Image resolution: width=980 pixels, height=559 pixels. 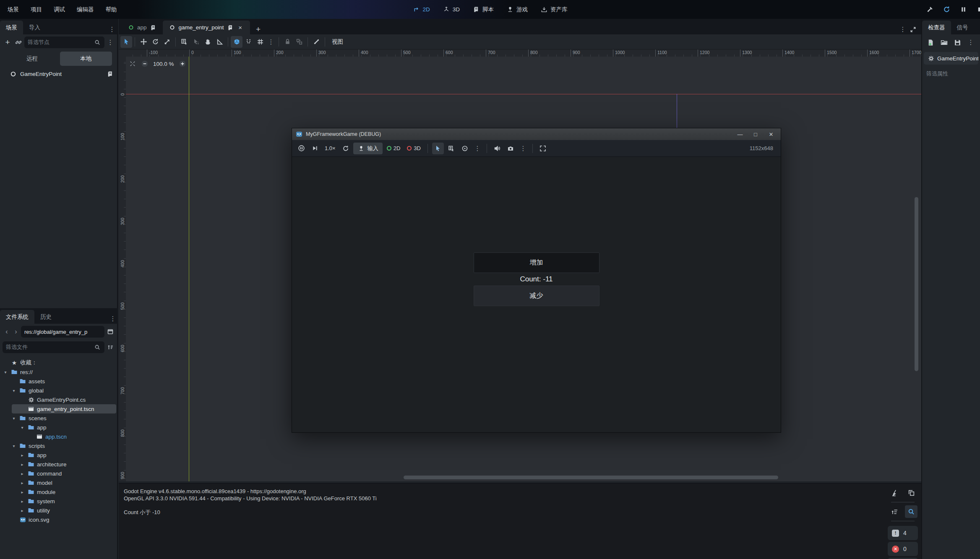 I want to click on select-tool, so click(x=126, y=42).